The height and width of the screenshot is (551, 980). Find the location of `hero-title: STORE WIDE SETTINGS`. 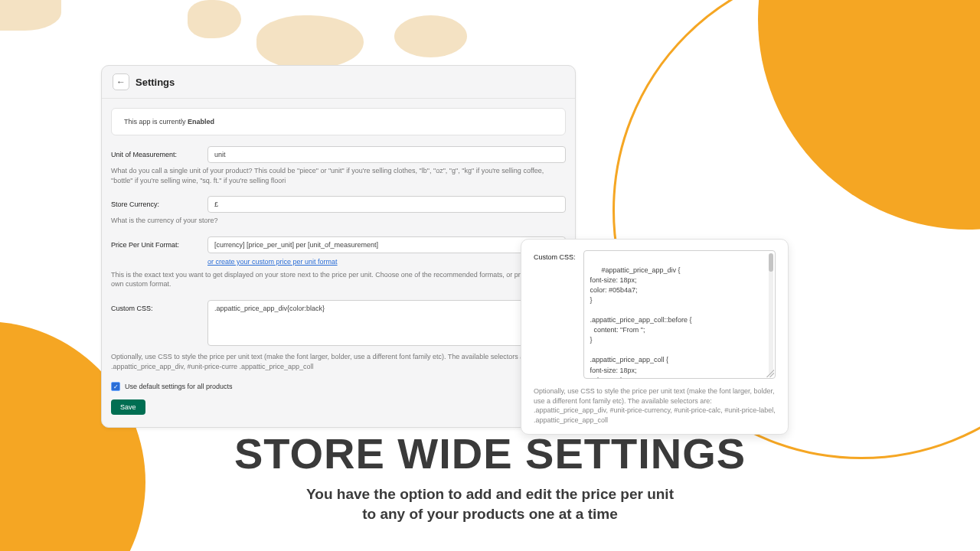

hero-title: STORE WIDE SETTINGS is located at coordinates (490, 453).